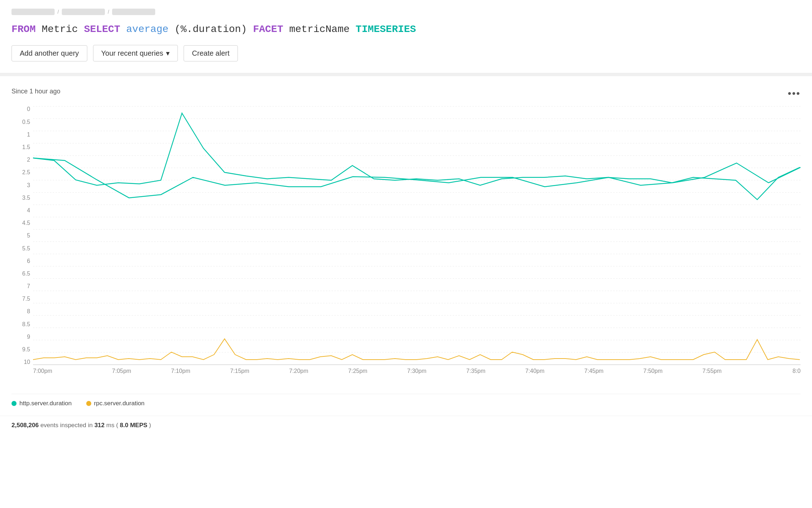  What do you see at coordinates (100, 425) in the screenshot?
I see `stats-time: 312` at bounding box center [100, 425].